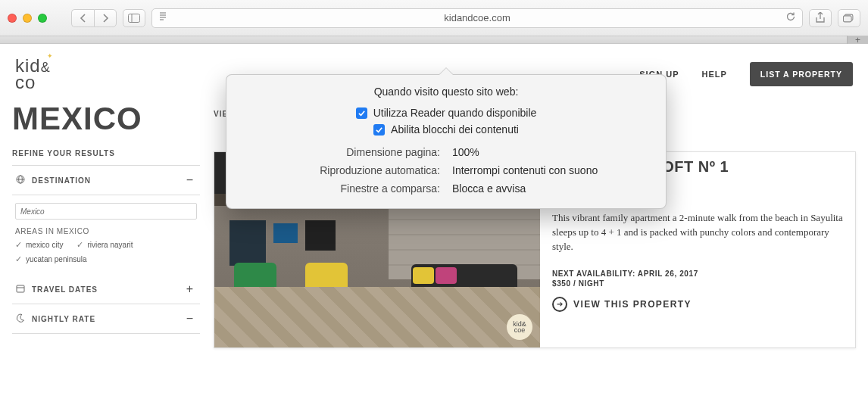 The image size is (868, 405). I want to click on popups-key: Finestre a comparsa:, so click(342, 188).